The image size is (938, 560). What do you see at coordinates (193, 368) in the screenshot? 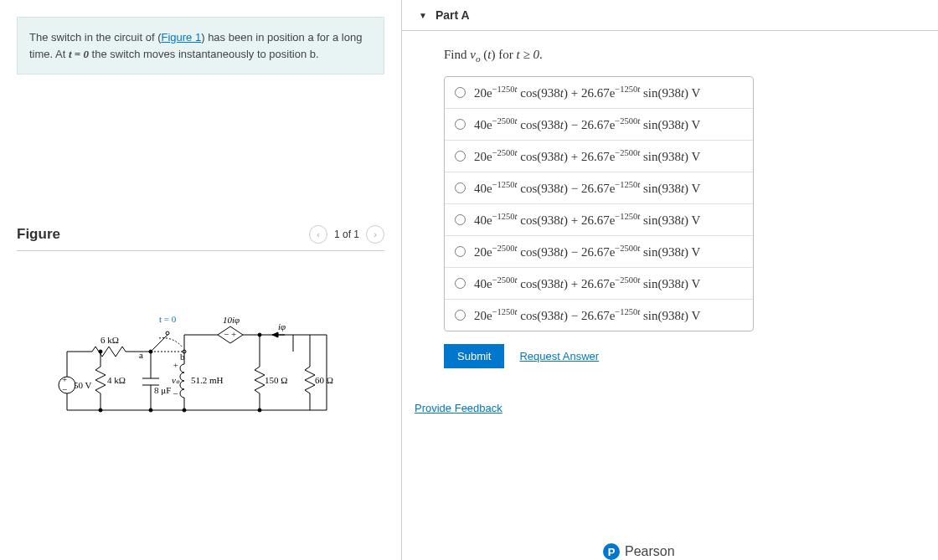
I see `circuit-diagram: + −` at bounding box center [193, 368].